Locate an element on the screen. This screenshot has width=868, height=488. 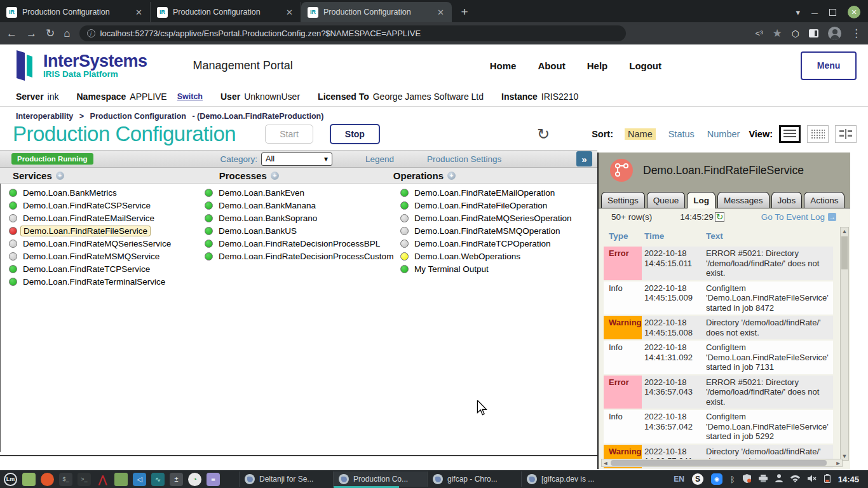
window-manager-icon is located at coordinates (29, 479).